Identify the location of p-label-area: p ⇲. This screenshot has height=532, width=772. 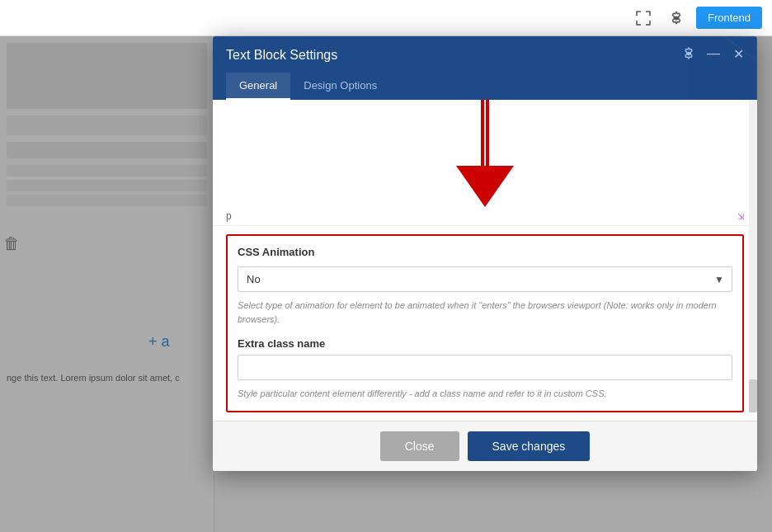
(485, 216).